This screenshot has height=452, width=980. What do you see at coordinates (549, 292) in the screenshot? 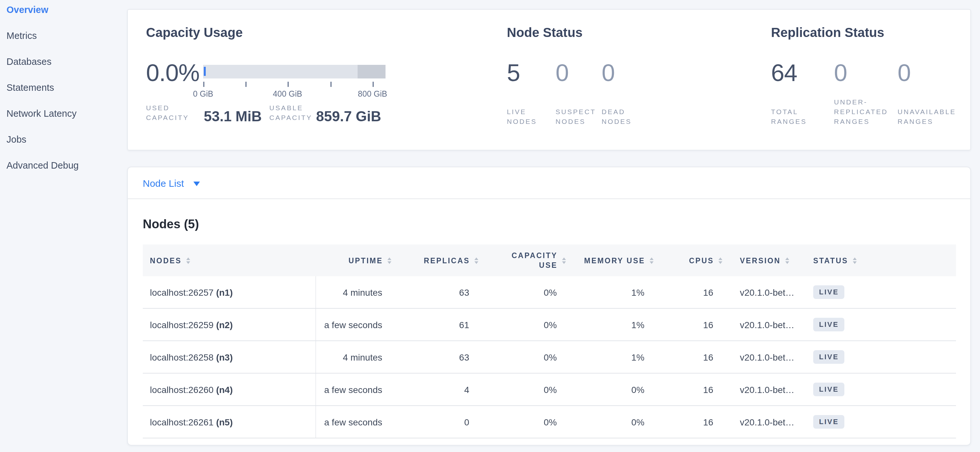
I see `table-row: localhost:26257 (n1) 4 minutes 63 0% 1% …` at bounding box center [549, 292].